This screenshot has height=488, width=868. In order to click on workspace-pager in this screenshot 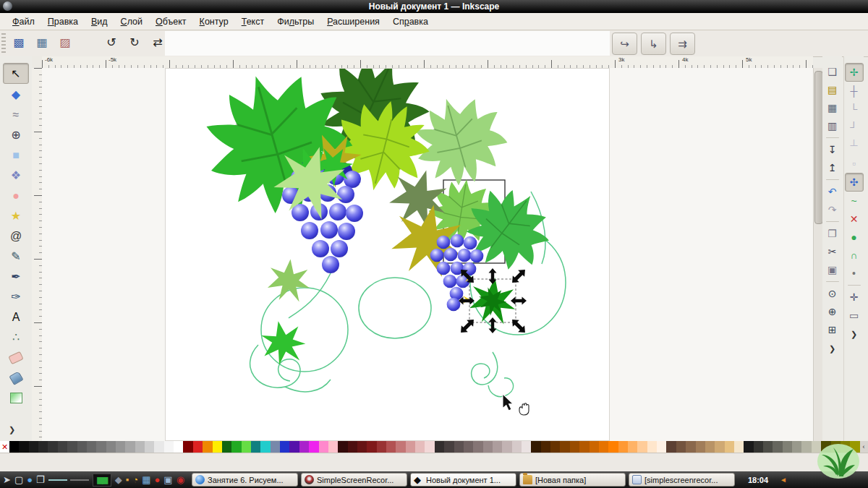, I will do `click(69, 480)`.